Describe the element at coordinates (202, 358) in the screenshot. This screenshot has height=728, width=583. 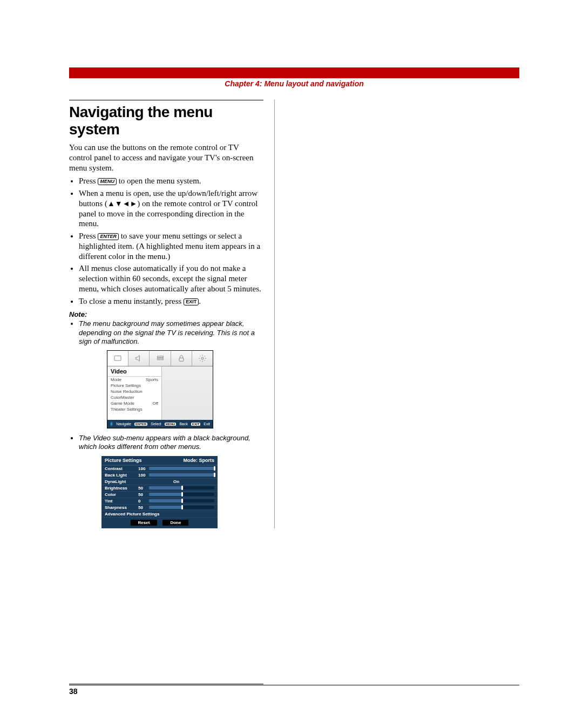
I see `tab-setup-icon` at that location.